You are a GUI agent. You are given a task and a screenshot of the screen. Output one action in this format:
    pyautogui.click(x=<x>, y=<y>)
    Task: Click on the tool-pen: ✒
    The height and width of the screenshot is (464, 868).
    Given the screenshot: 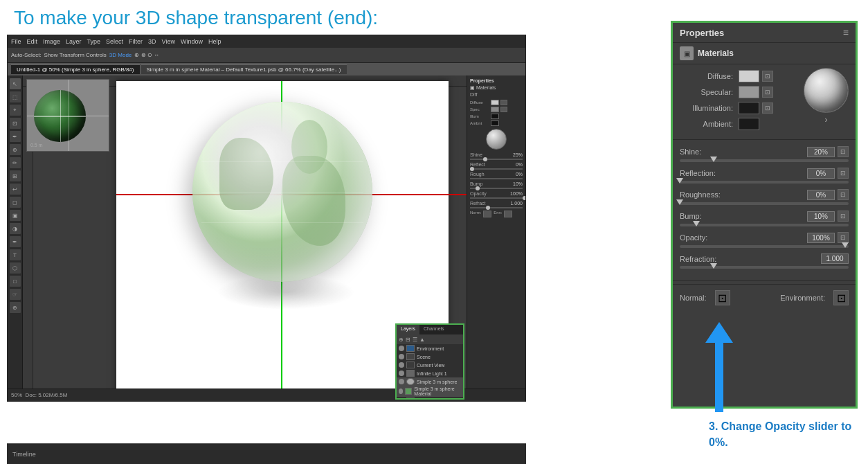 What is the action you would take?
    pyautogui.click(x=15, y=242)
    